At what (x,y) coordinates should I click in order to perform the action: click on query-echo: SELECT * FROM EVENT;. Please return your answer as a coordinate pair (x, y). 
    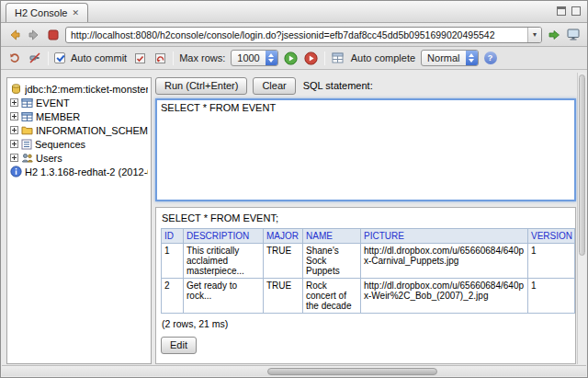
    Looking at the image, I should click on (366, 218).